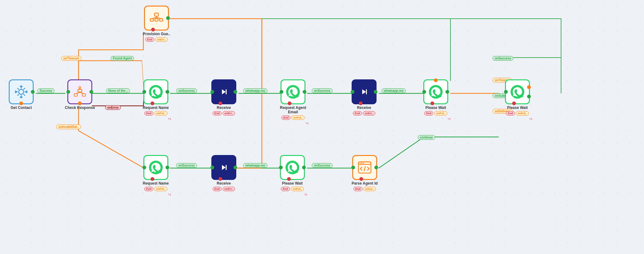 The width and height of the screenshot is (644, 254). What do you see at coordinates (394, 91) in the screenshot?
I see `whatsapp-mo-2-edge-label: whatsapp.mo` at bounding box center [394, 91].